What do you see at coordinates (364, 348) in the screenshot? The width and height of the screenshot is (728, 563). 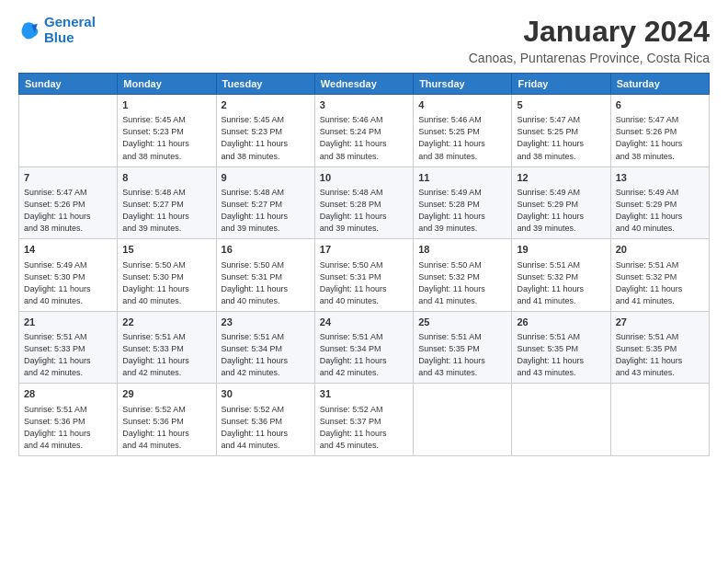 I see `calendar-cell: 24Sunrise: 5:51 AMSunset: 5:34 PMDayligh…` at bounding box center [364, 348].